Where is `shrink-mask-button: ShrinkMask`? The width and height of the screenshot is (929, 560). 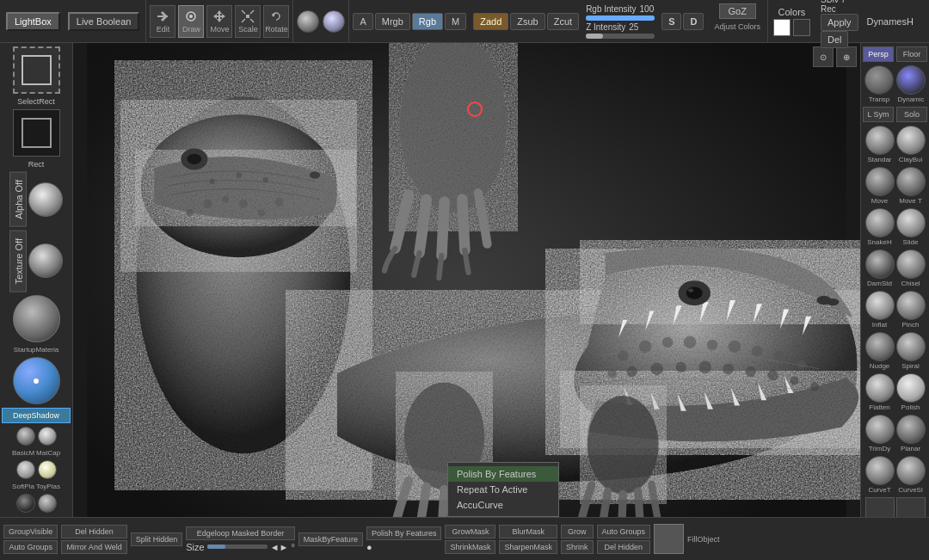 shrink-mask-button: ShrinkMask is located at coordinates (470, 547).